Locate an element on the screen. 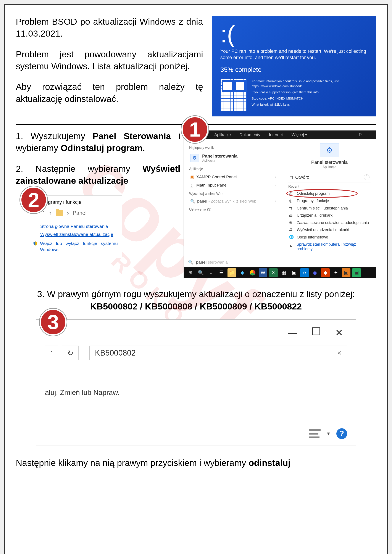 The height and width of the screenshot is (554, 392). control-panel-large-icon: ⚙ is located at coordinates (329, 150).